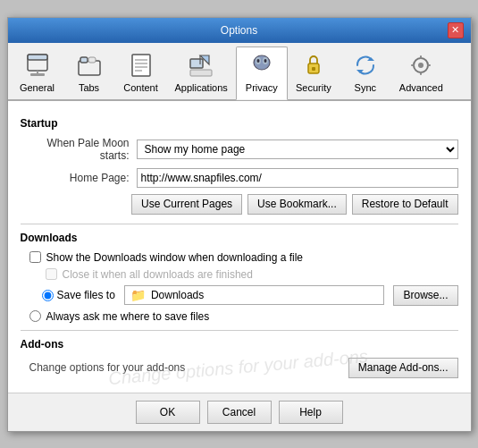 Image resolution: width=478 pixels, height=448 pixels. I want to click on window-title: Options, so click(239, 30).